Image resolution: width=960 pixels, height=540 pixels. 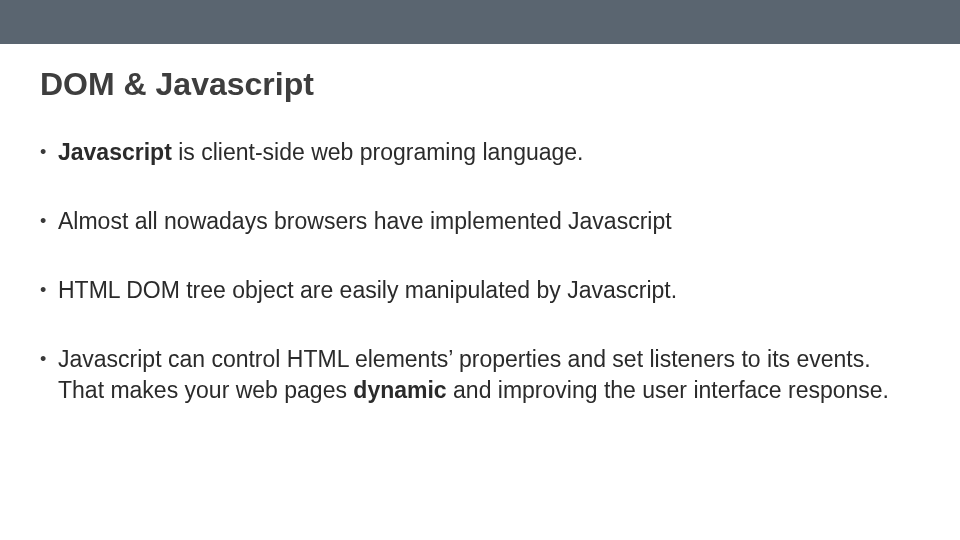 What do you see at coordinates (480, 22) in the screenshot?
I see `top-bar` at bounding box center [480, 22].